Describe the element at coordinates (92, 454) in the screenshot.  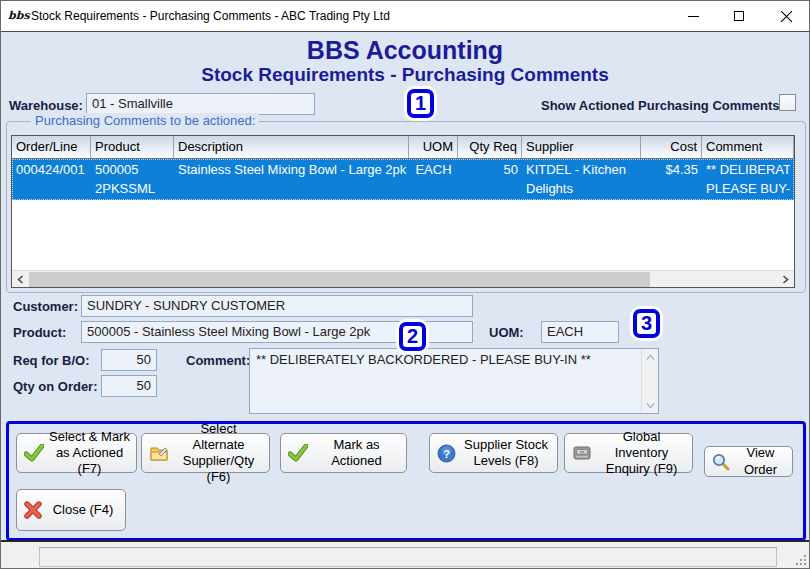
I see `select-and-mark-actioned-label: Select & Mark as Actioned (F7)` at that location.